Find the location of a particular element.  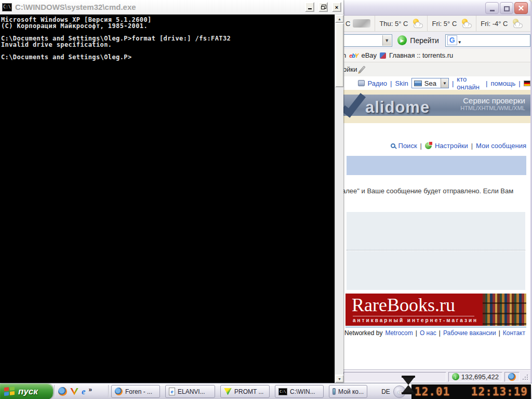

browser-minimize-button is located at coordinates (492, 8).